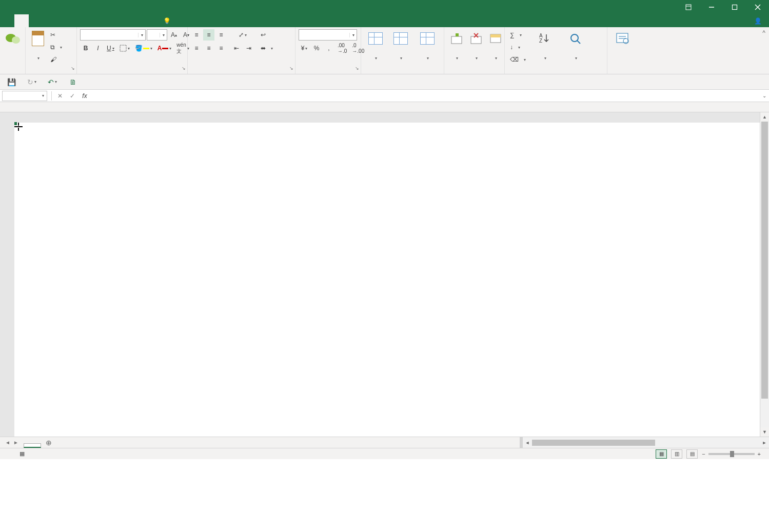 The image size is (769, 532). Describe the element at coordinates (52, 82) in the screenshot. I see `undo-button: ↶▾` at that location.